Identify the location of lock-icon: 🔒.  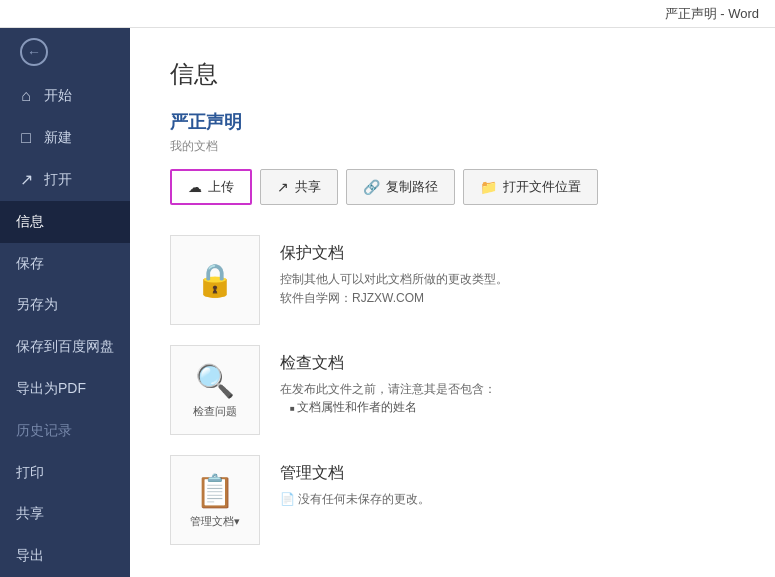
(215, 280).